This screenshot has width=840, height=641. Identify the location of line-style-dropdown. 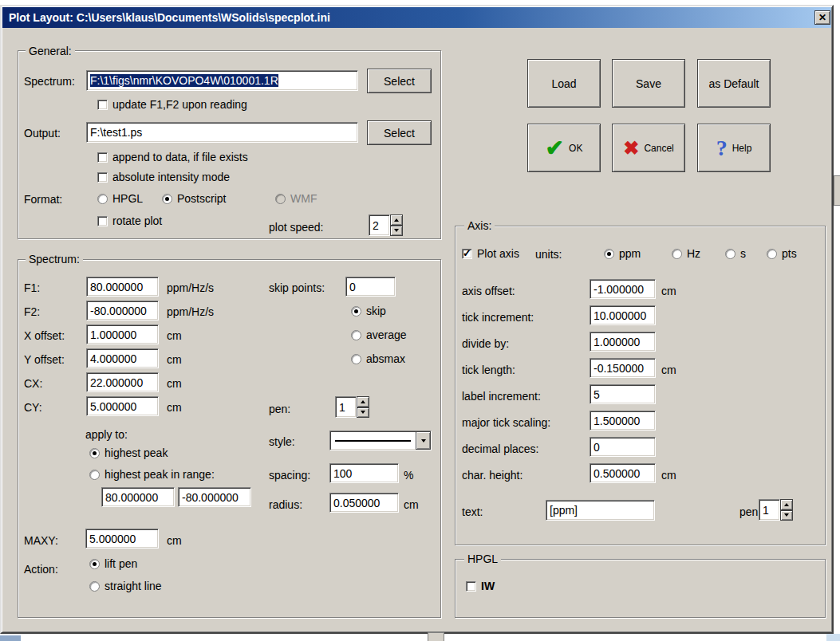
(381, 440).